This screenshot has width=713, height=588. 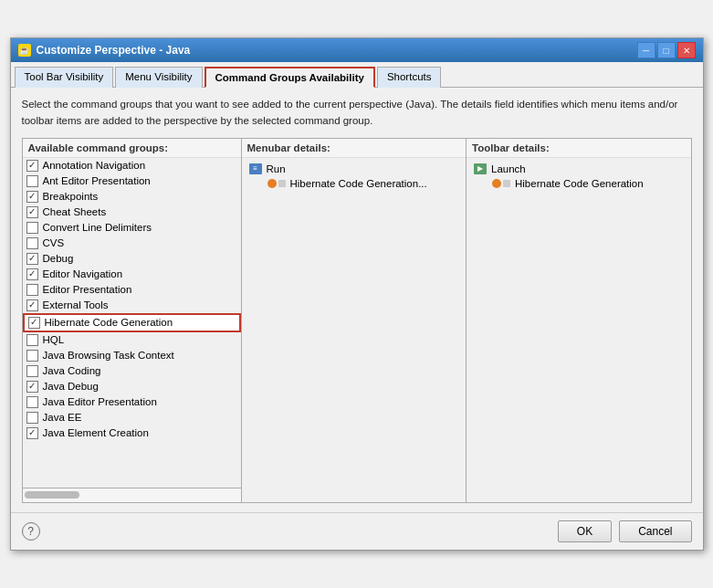 What do you see at coordinates (131, 228) in the screenshot?
I see `list-item: Convert Line Delimiters` at bounding box center [131, 228].